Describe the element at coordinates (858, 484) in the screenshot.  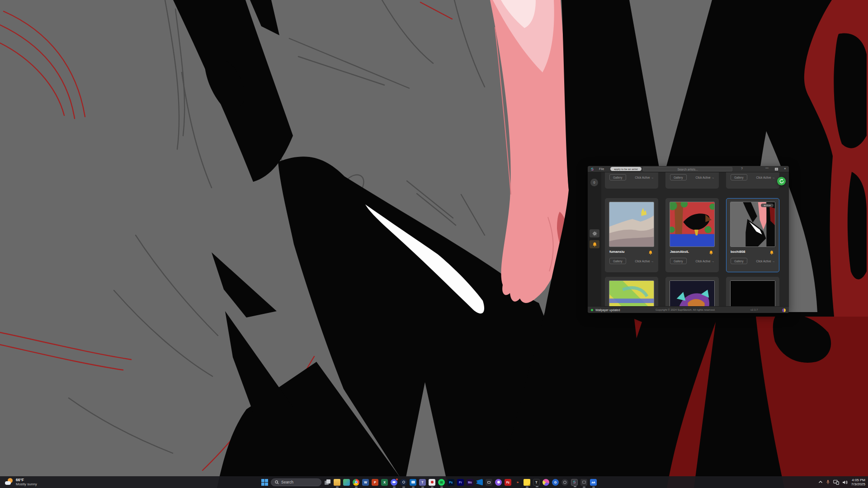
I see `tray-date: 7/3/2025` at that location.